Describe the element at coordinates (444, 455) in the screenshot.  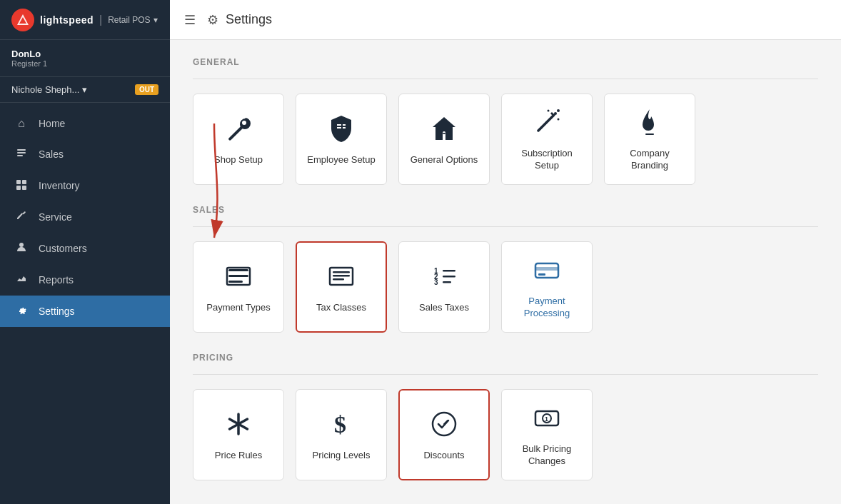
I see `card-discounts-label: Discounts` at that location.